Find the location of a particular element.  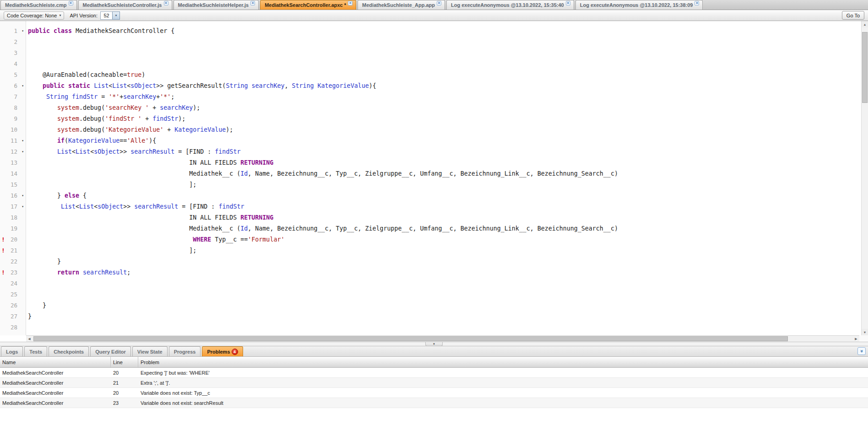

code-token: findStr is located at coordinates (165, 119).